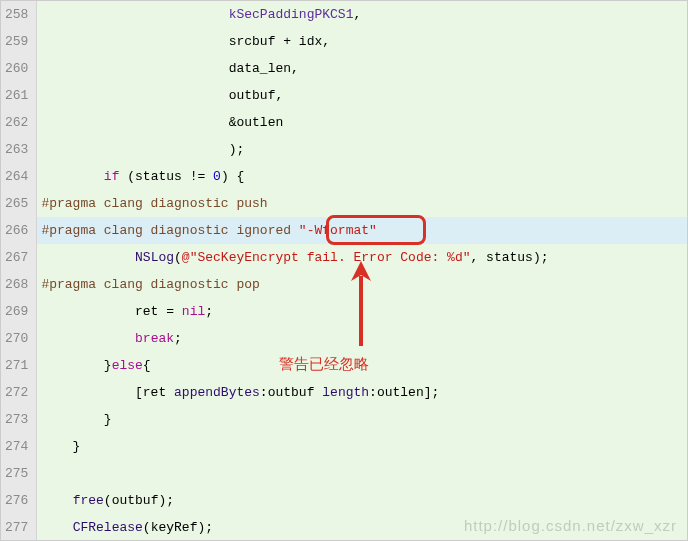 The image size is (688, 541). I want to click on code-line: kSecPaddingPKCS1,, so click(362, 14).